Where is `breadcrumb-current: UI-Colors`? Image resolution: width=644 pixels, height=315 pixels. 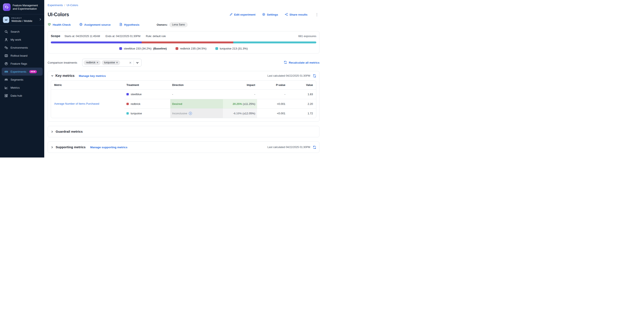 breadcrumb-current: UI-Colors is located at coordinates (72, 5).